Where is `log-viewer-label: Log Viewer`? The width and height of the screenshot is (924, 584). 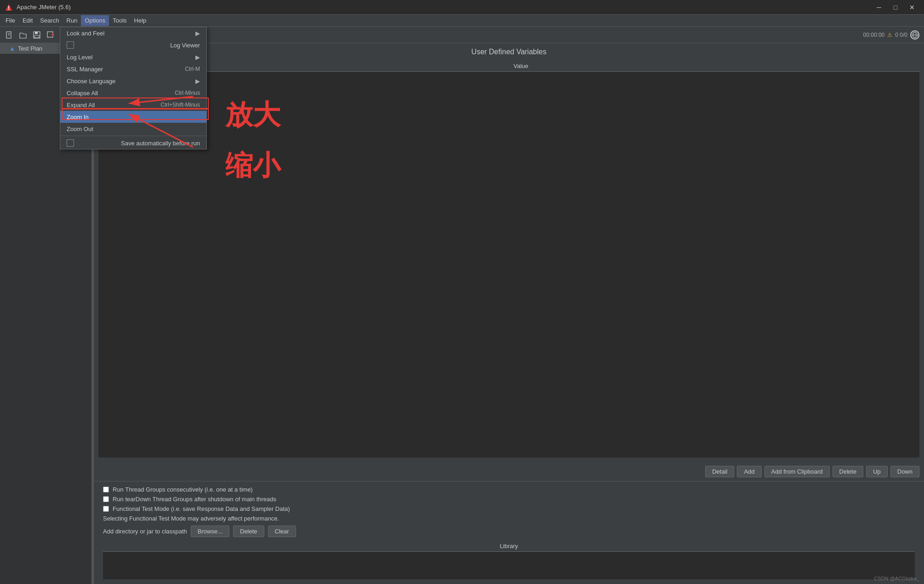
log-viewer-label: Log Viewer is located at coordinates (185, 45).